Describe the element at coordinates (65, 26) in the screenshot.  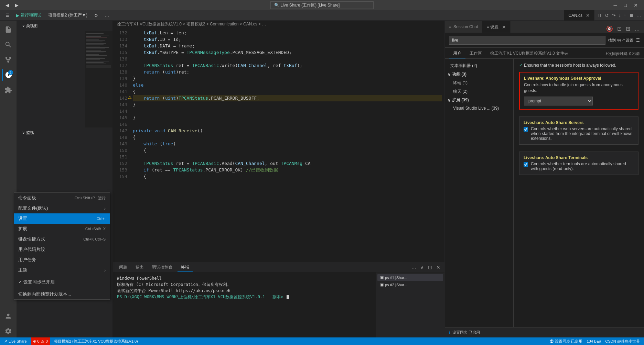
I see `sidebar-class-header: ∨ 类视图` at that location.